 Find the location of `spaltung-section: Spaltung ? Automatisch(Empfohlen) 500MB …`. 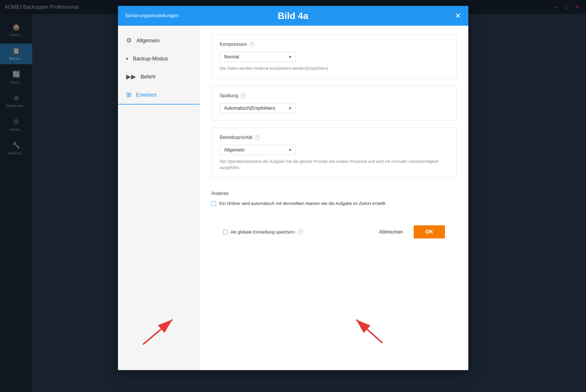

spaltung-section: Spaltung ? Automatisch(Empfohlen) 500MB … is located at coordinates (334, 103).